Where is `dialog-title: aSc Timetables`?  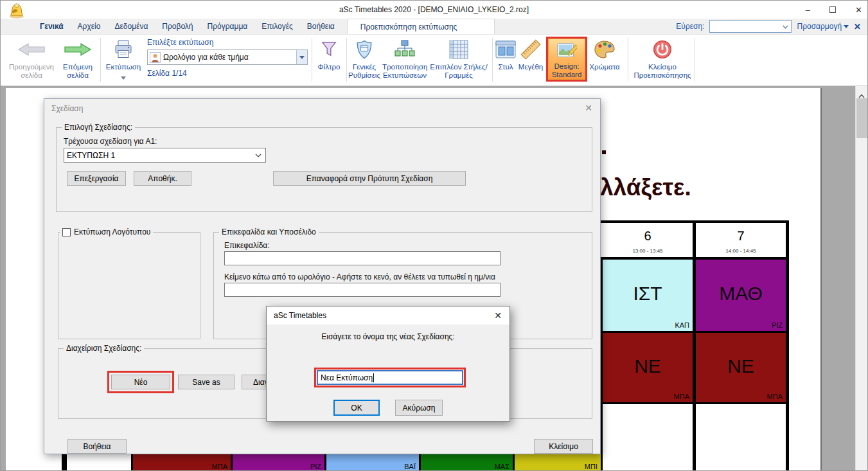
dialog-title: aSc Timetables is located at coordinates (300, 315).